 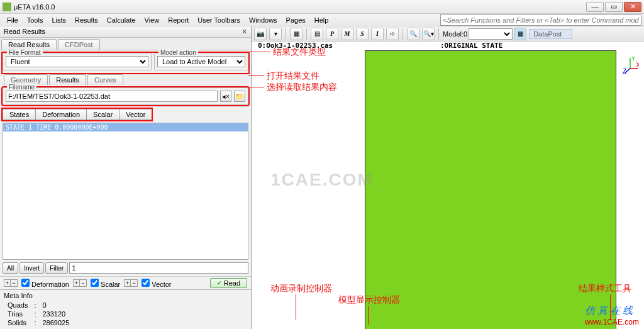 I want to click on browse-icon: 📁, so click(x=240, y=96).